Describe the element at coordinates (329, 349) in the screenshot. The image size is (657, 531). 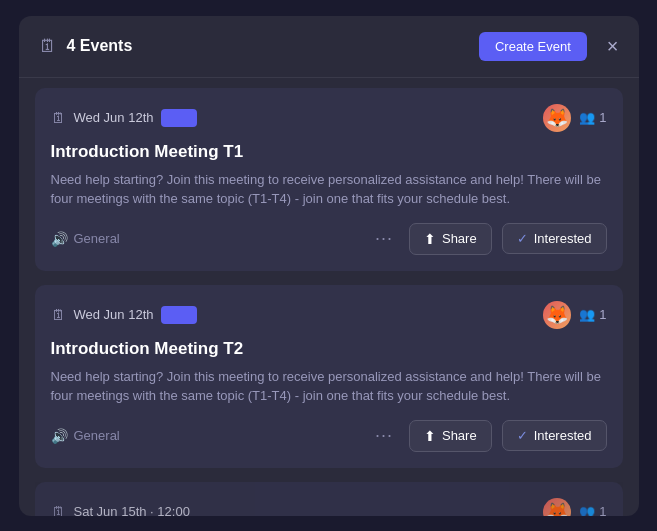
I see `event-title: Introduction Meeting T2` at that location.